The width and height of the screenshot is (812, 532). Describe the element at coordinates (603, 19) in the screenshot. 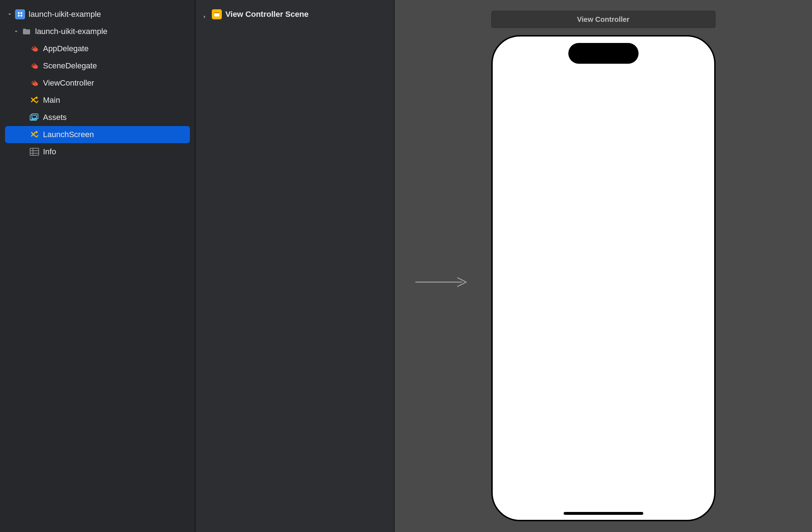

I see `scene-label-text: View Controller` at that location.